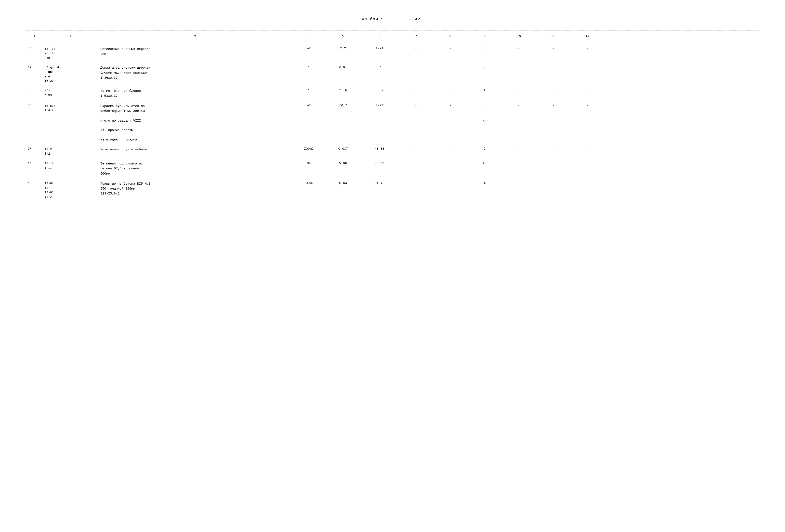 This screenshot has width=785, height=532. Describe the element at coordinates (380, 163) in the screenshot. I see `row-col6: 29-30` at that location.